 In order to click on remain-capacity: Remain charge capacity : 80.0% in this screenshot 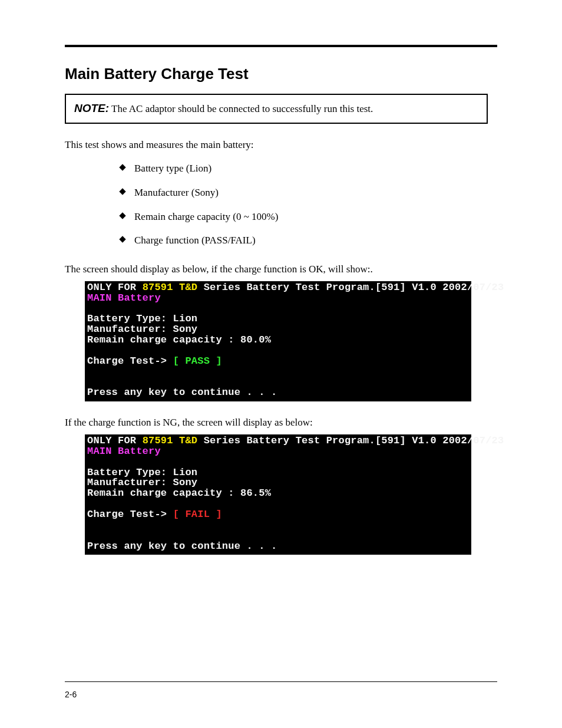, I will do `click(179, 340)`.